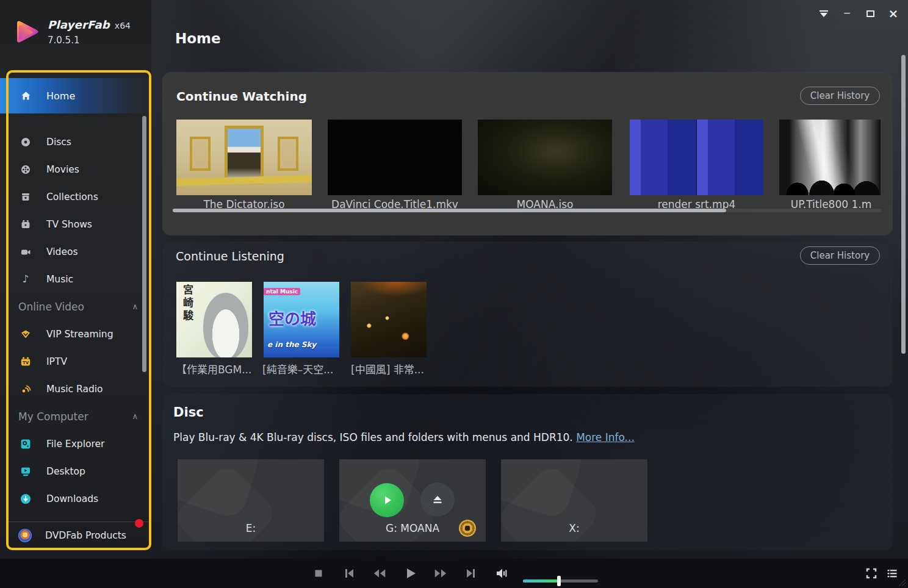 This screenshot has height=588, width=908. Describe the element at coordinates (63, 170) in the screenshot. I see `sidebar-item-label: Movies` at that location.